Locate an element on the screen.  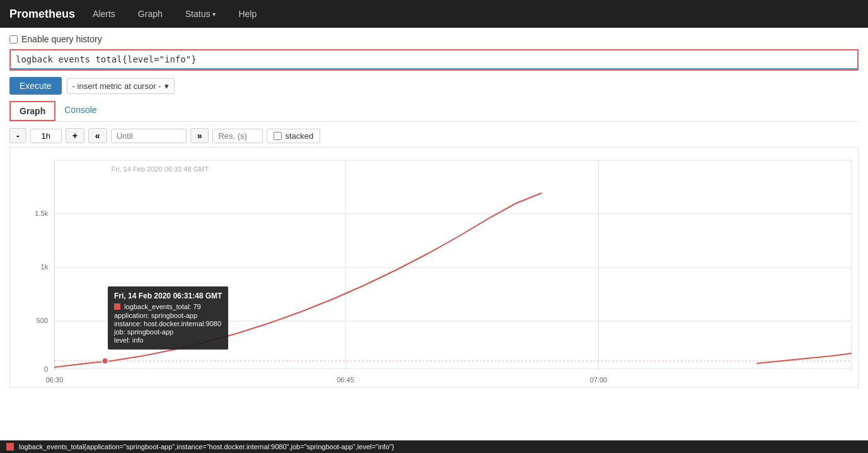
query-history-label: Enable query history is located at coordinates (62, 39).